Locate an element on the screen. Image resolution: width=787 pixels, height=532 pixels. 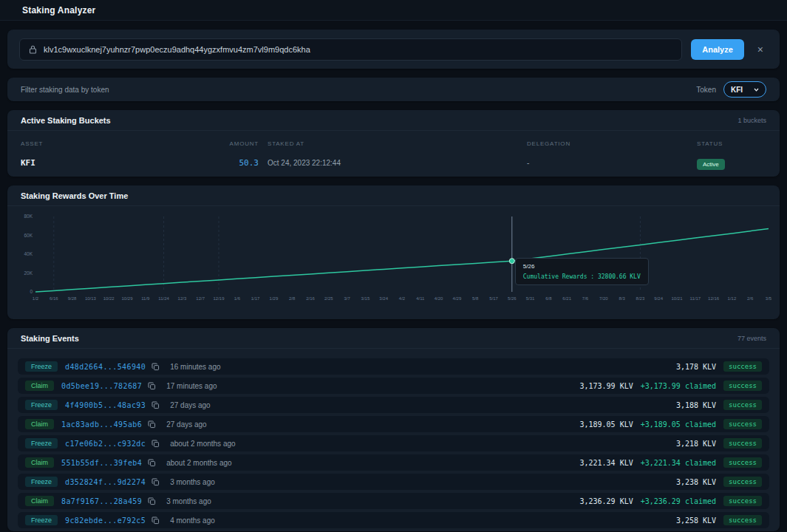
x-tick-label: 12/3 is located at coordinates (183, 299).